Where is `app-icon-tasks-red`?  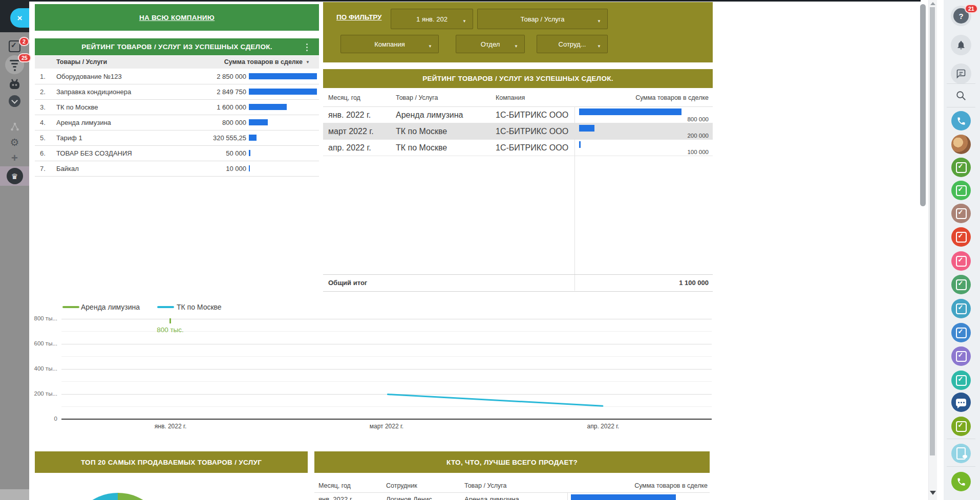 app-icon-tasks-red is located at coordinates (961, 237).